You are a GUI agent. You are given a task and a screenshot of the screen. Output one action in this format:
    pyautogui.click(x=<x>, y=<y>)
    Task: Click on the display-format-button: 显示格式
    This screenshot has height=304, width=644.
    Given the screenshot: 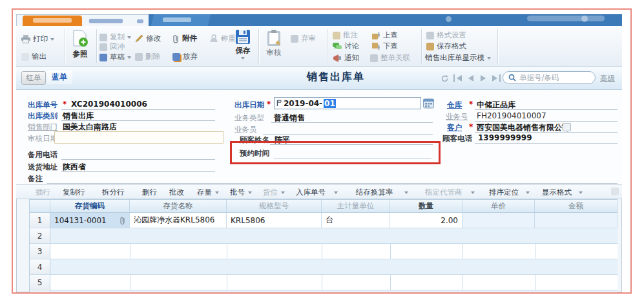 What is the action you would take?
    pyautogui.click(x=562, y=193)
    